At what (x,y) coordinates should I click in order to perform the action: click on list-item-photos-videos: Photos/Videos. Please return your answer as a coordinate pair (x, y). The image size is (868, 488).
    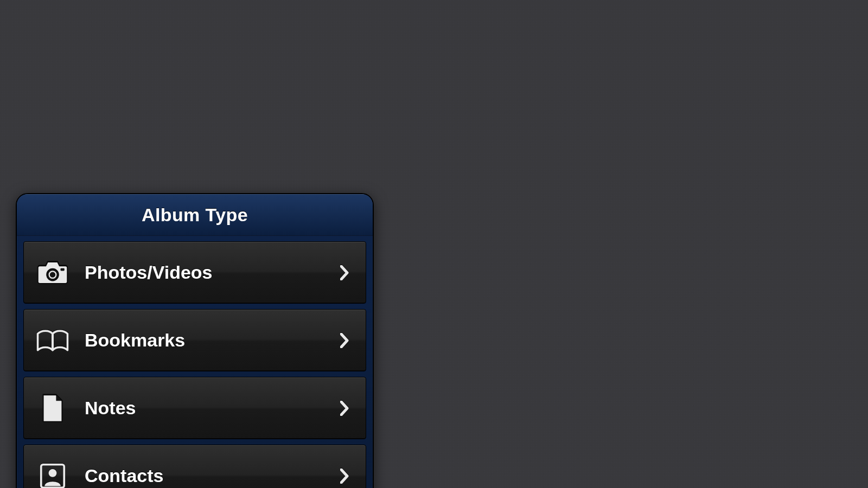
    Looking at the image, I should click on (195, 272).